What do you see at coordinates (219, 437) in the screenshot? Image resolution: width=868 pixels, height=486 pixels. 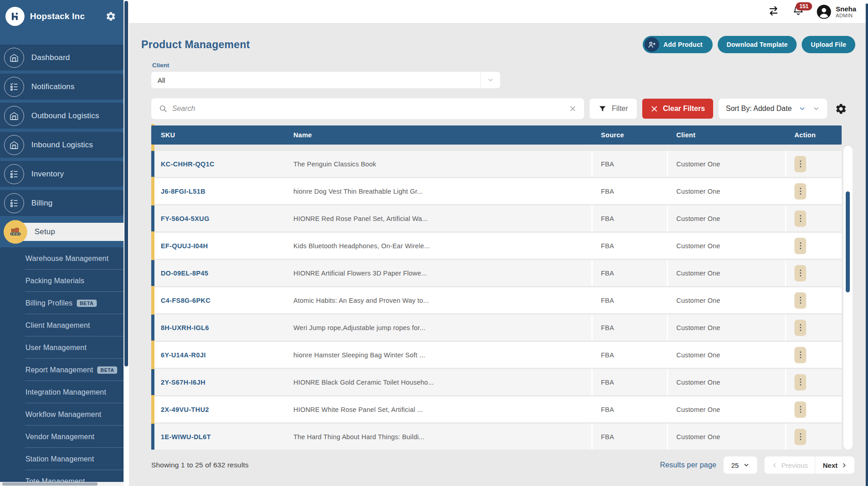 I see `cell-sku: 1E-WIWU-DL6T` at bounding box center [219, 437].